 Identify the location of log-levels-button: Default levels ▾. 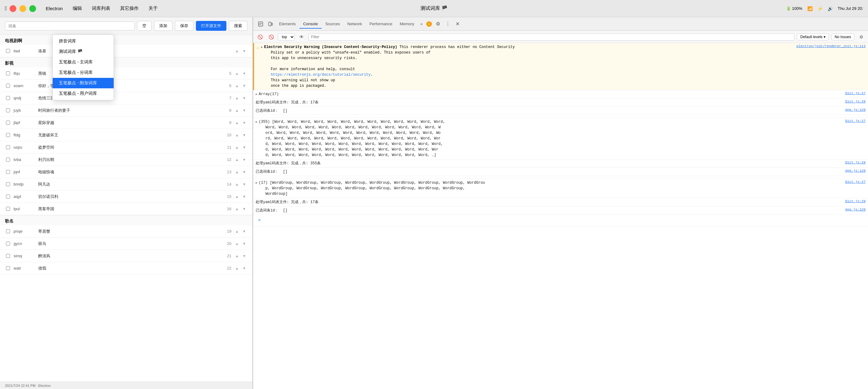
(813, 37).